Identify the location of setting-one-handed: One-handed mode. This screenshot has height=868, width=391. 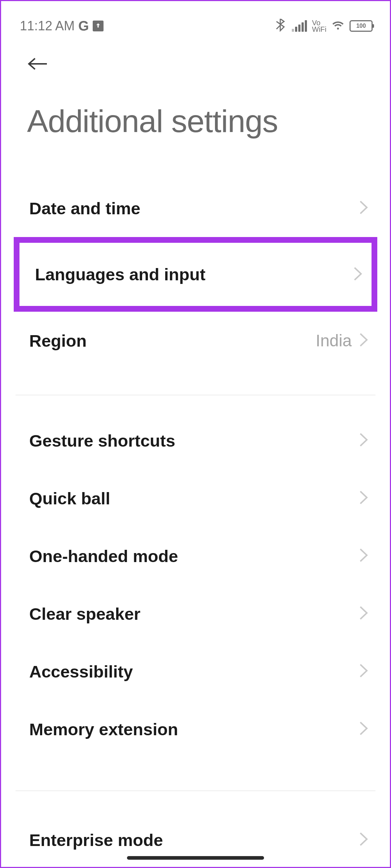
(196, 556).